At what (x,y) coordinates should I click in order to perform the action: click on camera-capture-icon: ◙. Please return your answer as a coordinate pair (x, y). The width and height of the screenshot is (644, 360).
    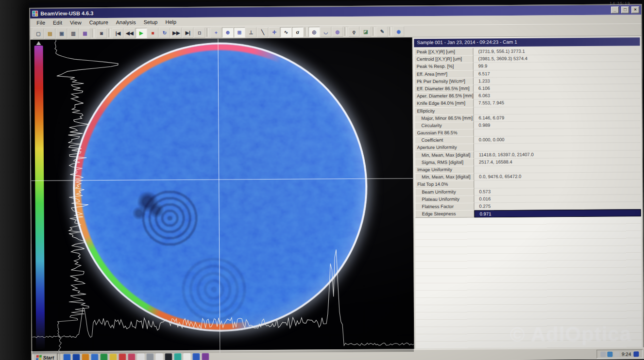
    Looking at the image, I should click on (101, 33).